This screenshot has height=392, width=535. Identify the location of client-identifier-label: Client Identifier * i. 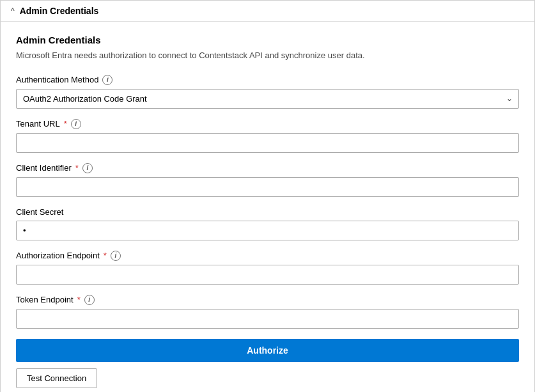
(267, 168).